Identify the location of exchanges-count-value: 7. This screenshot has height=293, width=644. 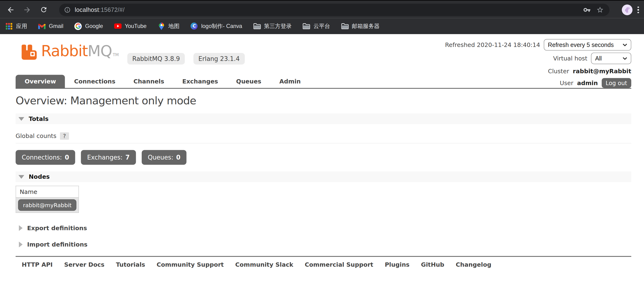
(128, 157).